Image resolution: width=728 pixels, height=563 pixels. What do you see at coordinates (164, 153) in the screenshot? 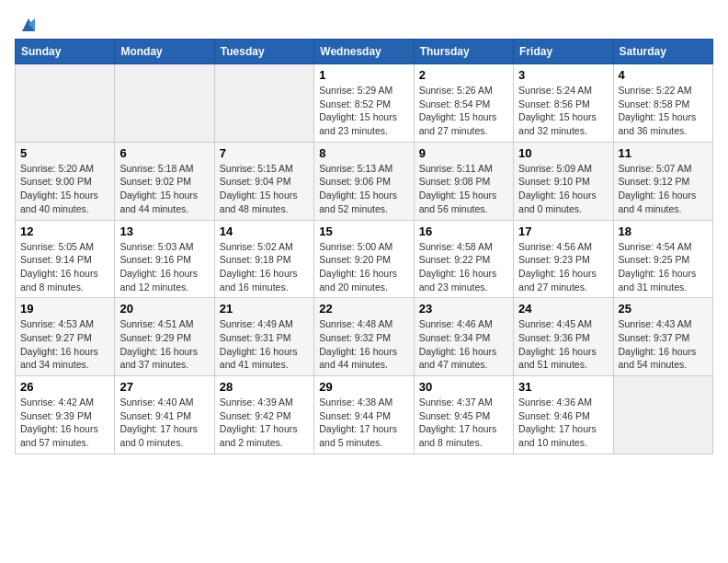
I see `day-number: 6` at bounding box center [164, 153].